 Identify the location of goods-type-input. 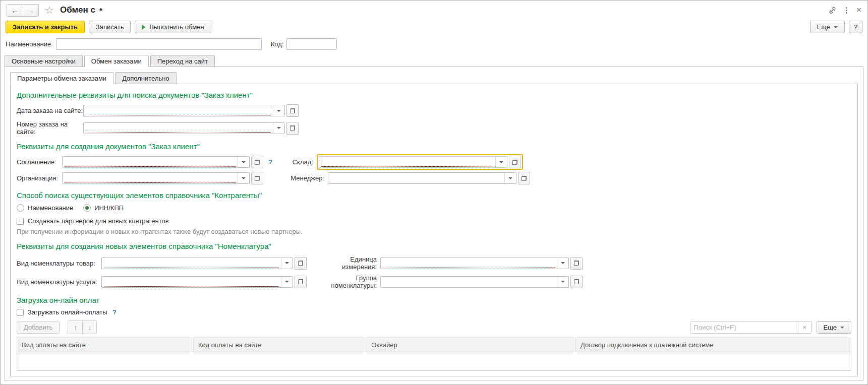
(192, 263).